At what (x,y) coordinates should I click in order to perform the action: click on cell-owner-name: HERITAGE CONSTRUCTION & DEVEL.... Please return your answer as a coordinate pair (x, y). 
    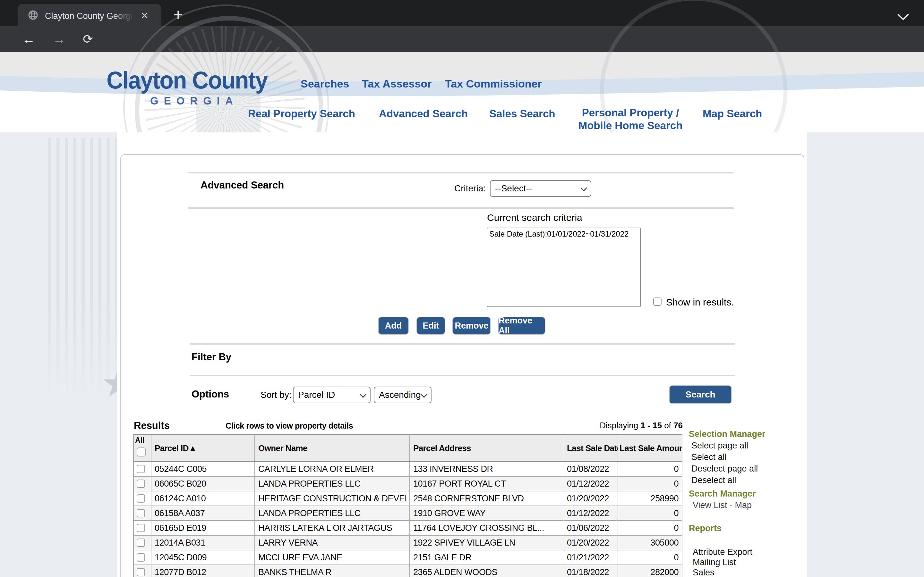
    Looking at the image, I should click on (333, 498).